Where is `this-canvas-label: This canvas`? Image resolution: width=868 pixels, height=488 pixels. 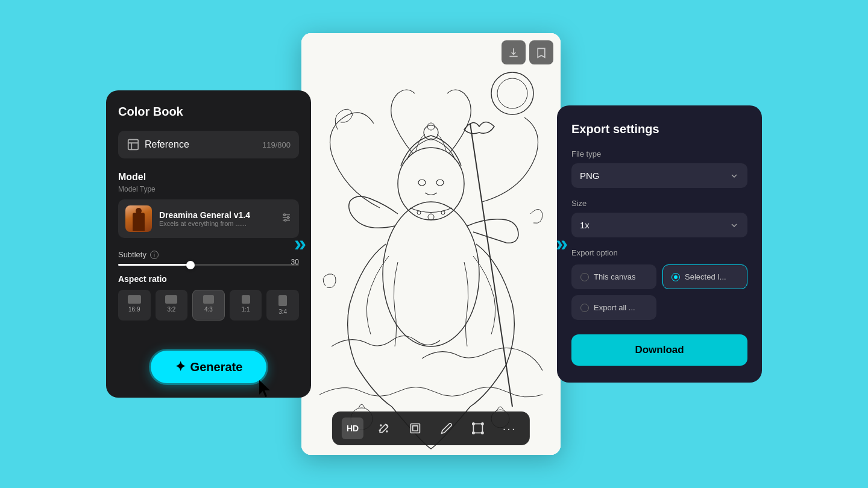
this-canvas-label: This canvas is located at coordinates (615, 277).